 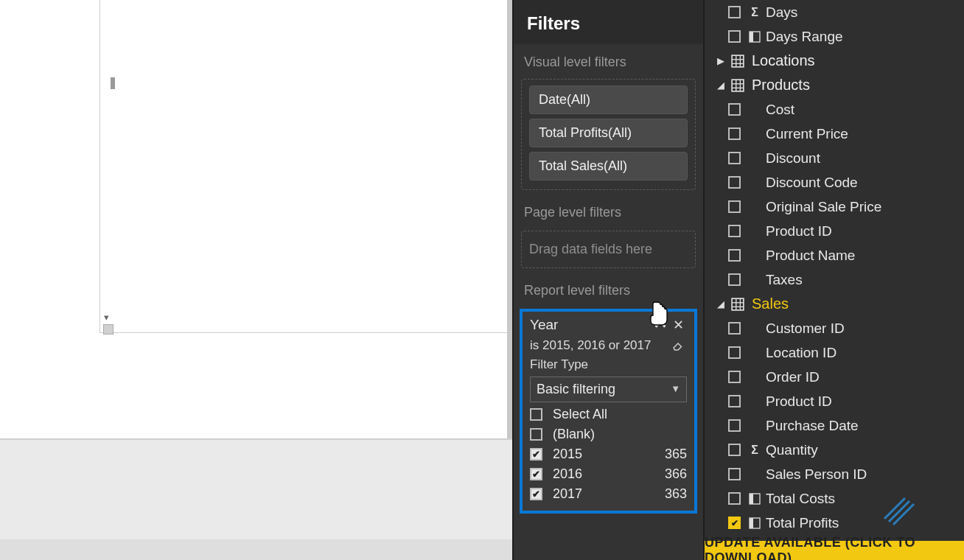 What do you see at coordinates (609, 389) in the screenshot?
I see `filter-type-select: Basic filtering` at bounding box center [609, 389].